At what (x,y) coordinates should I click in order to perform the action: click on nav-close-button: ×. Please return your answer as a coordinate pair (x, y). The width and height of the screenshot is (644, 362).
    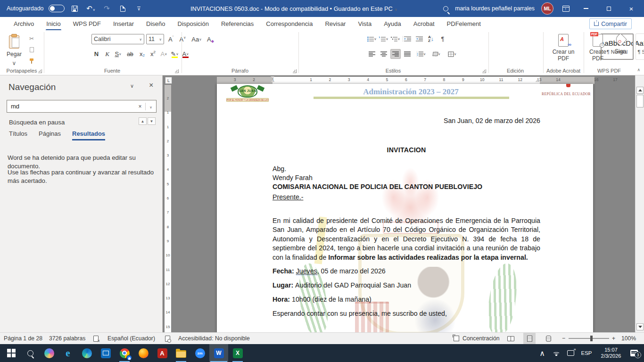
    Looking at the image, I should click on (151, 85).